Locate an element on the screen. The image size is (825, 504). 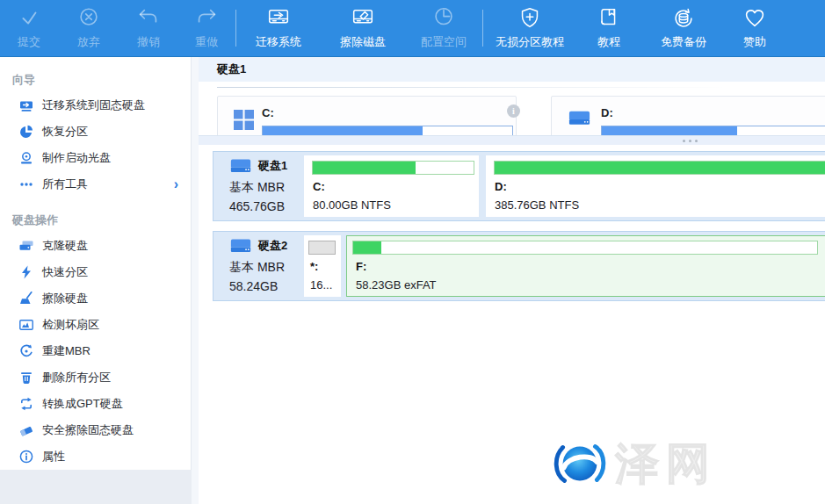
sidebar-item-label: 克隆硬盘 is located at coordinates (65, 246).